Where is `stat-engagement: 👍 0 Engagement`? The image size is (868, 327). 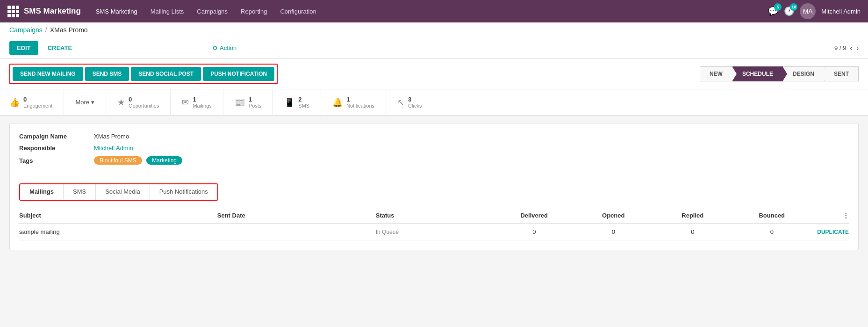
stat-engagement: 👍 0 Engagement is located at coordinates (36, 102).